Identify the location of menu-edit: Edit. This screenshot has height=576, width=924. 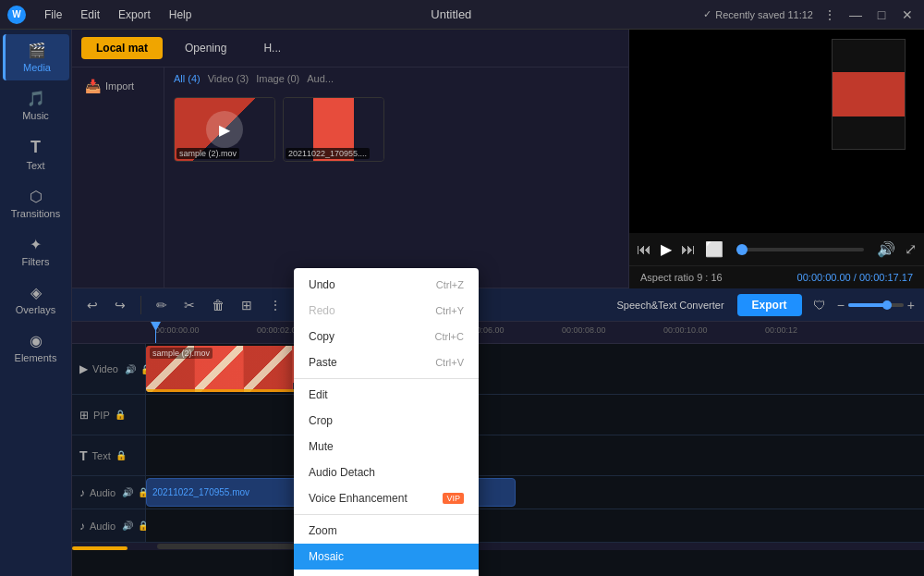
(91, 15).